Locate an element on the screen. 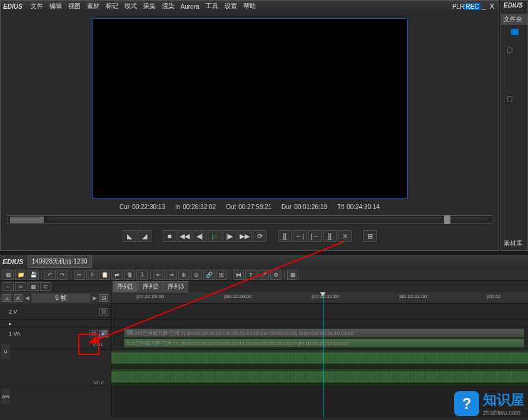 The height and width of the screenshot is (420, 528). tc-dur: 00:01:26:19 is located at coordinates (310, 207).